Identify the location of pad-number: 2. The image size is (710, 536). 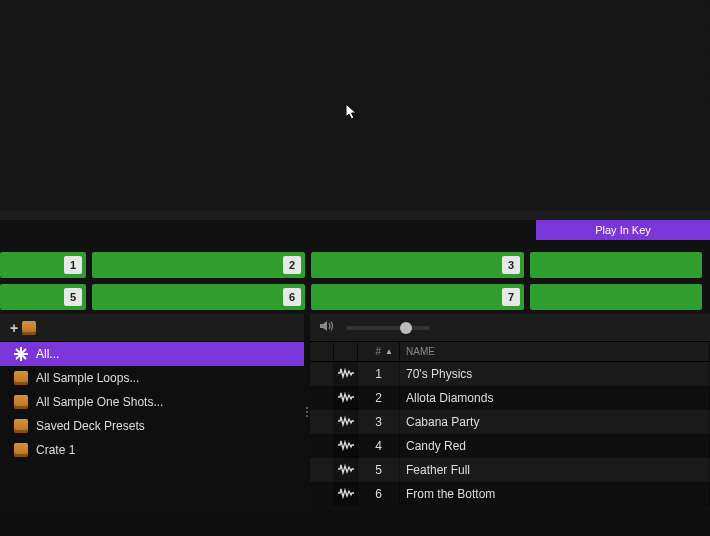
(292, 265).